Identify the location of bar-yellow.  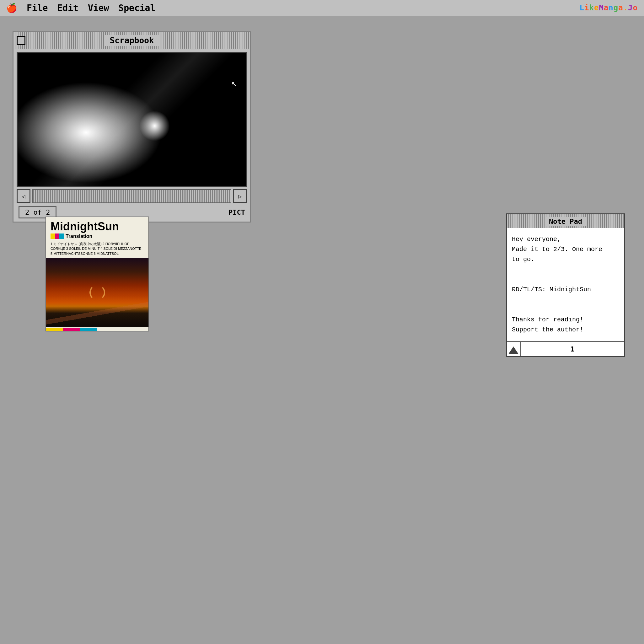
(53, 236).